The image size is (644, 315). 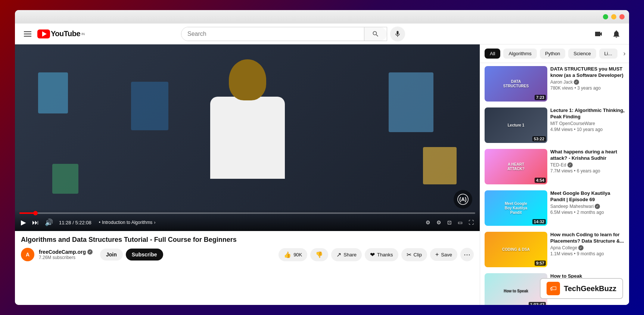 I want to click on hamburger-menu, so click(x=28, y=34).